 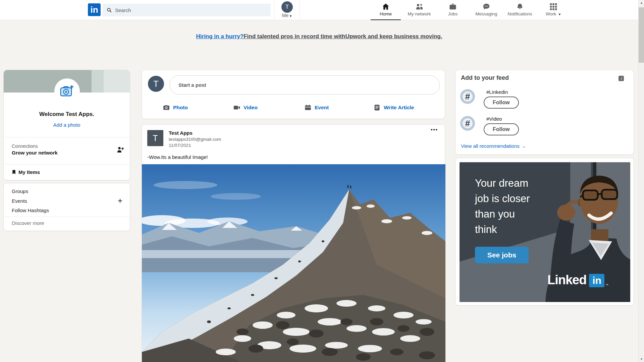 What do you see at coordinates (287, 15) in the screenshot?
I see `me-label: Me▼` at bounding box center [287, 15].